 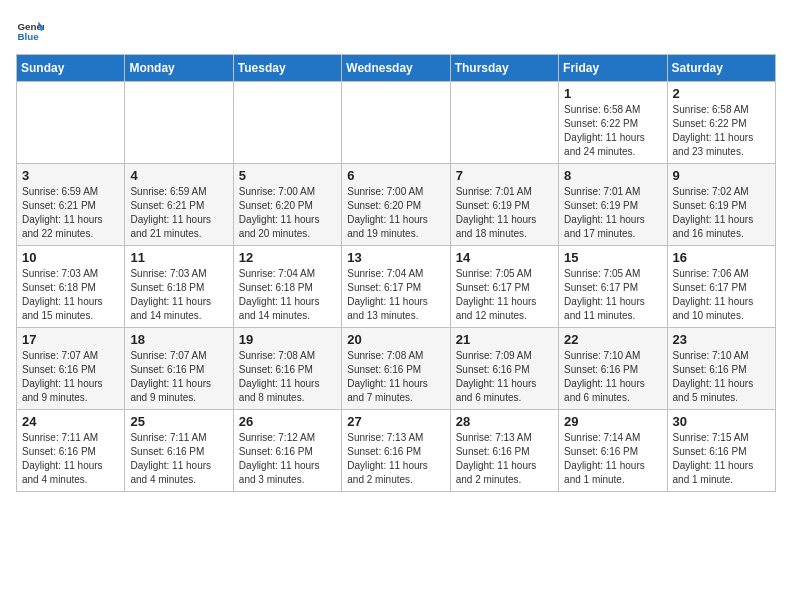 What do you see at coordinates (179, 451) in the screenshot?
I see `cell-week5-day1: 25Sunrise: 7:11 AM Sunset: 6:16 PM Dayli…` at bounding box center [179, 451].